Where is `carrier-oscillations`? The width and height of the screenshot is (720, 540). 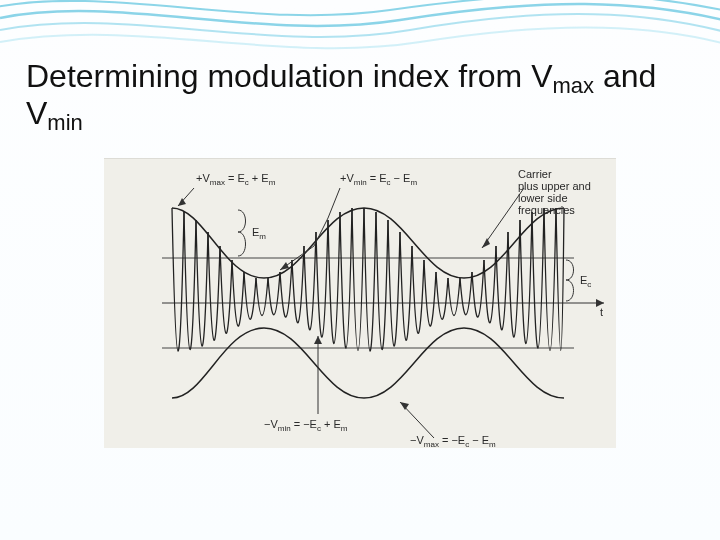
carrier-oscillations is located at coordinates (368, 280).